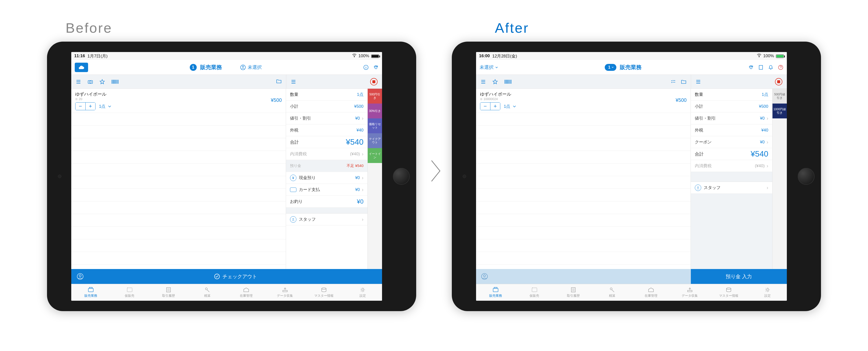 The width and height of the screenshot is (868, 351). Describe the element at coordinates (780, 96) in the screenshot. I see `tag-0: 500円値引き` at that location.